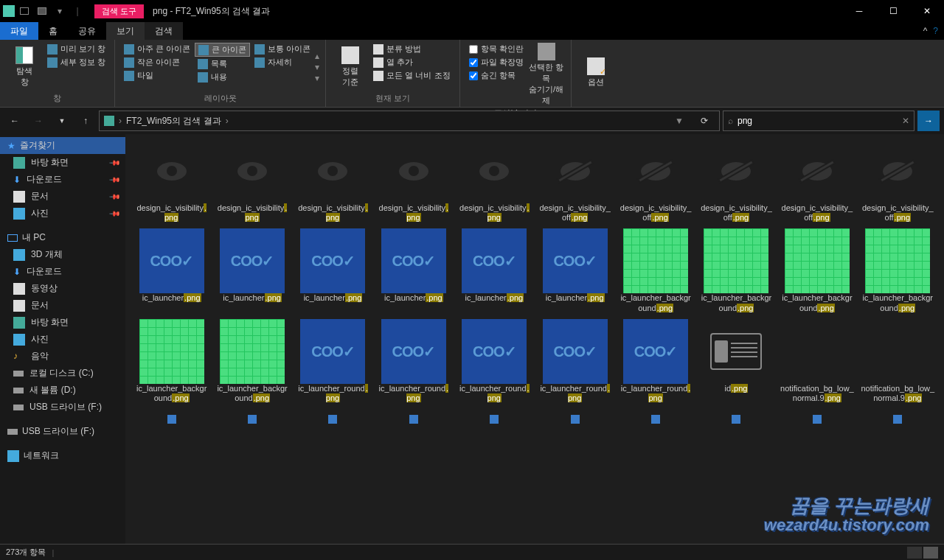  I want to click on add-columns-button: 열 추가, so click(412, 62).